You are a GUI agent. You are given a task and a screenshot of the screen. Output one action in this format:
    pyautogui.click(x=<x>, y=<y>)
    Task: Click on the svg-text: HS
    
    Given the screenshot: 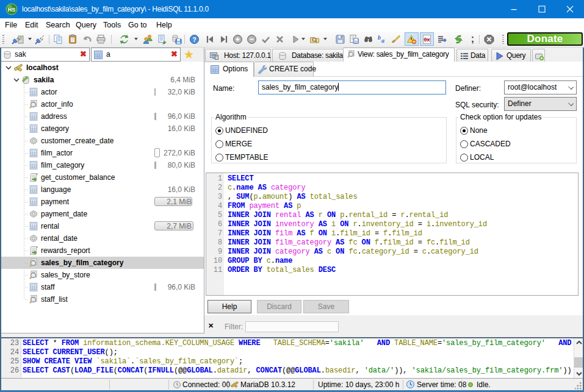 What is the action you would take?
    pyautogui.click(x=12, y=10)
    